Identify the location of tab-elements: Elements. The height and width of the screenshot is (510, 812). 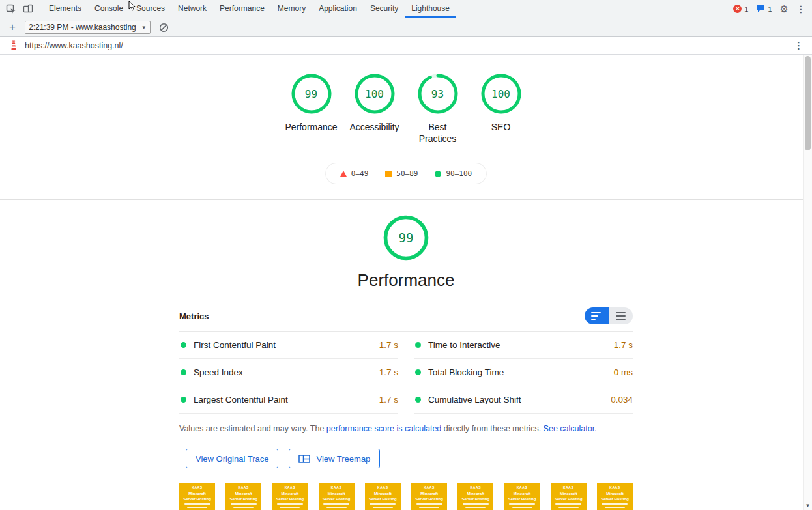
(65, 9).